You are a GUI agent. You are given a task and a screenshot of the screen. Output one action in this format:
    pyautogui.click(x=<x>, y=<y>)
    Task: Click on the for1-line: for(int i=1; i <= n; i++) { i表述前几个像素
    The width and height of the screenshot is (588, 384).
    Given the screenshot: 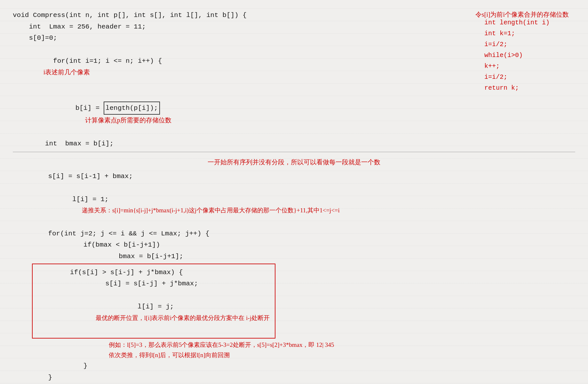 What is the action you would take?
    pyautogui.click(x=294, y=67)
    